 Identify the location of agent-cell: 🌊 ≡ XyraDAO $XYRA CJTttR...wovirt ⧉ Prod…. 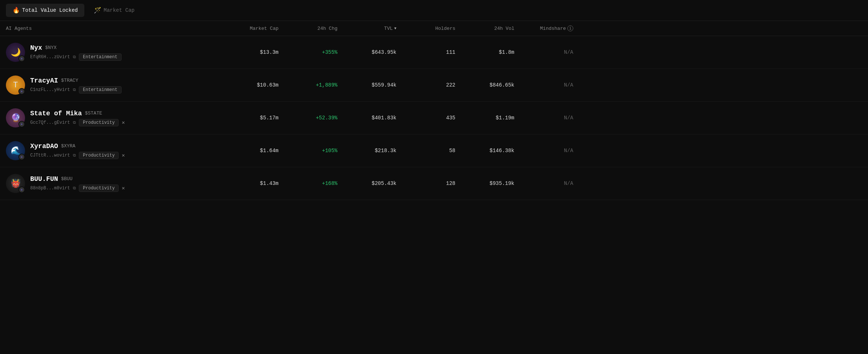
(113, 151).